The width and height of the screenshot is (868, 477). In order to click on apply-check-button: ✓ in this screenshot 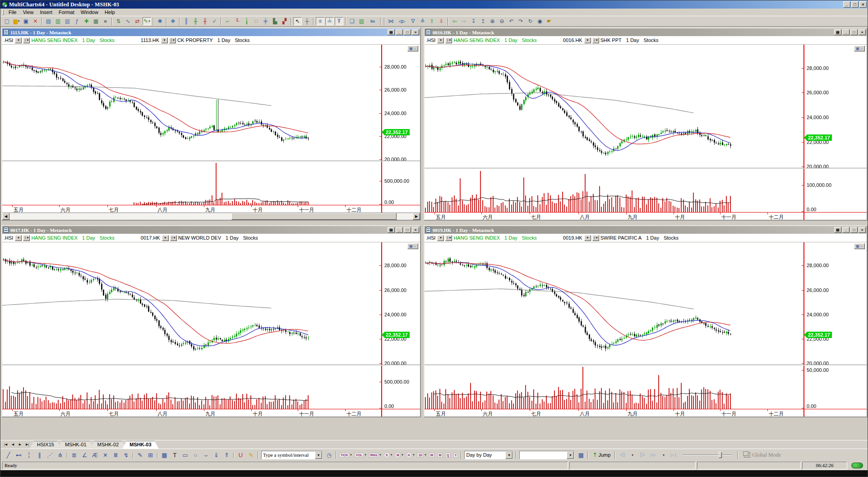, I will do `click(215, 21)`.